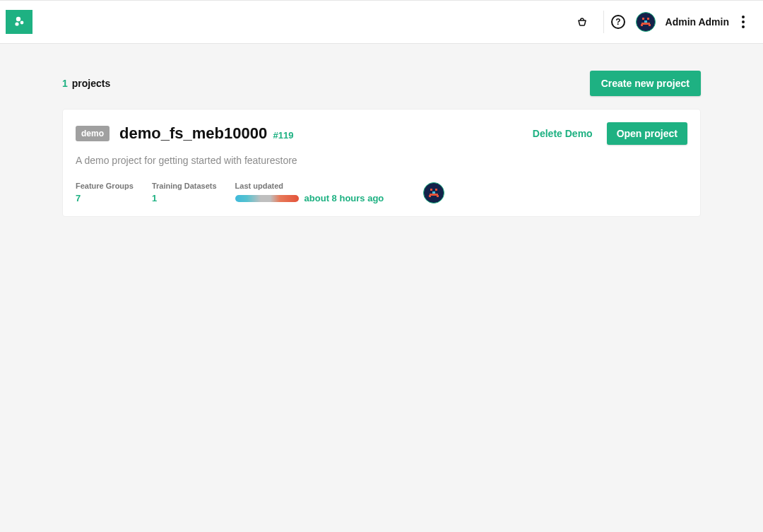 The height and width of the screenshot is (532, 763). What do you see at coordinates (86, 83) in the screenshot?
I see `projects-count: 1projects` at bounding box center [86, 83].